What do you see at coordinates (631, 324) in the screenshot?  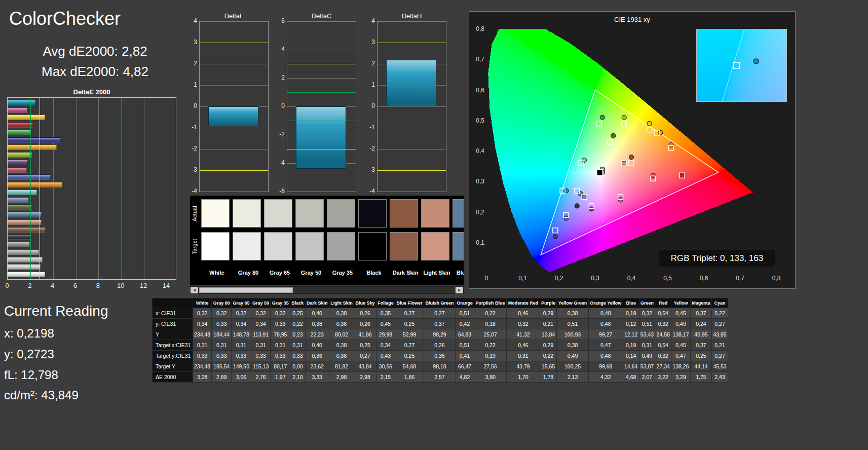 I see `value-cell: 0,12` at bounding box center [631, 324].